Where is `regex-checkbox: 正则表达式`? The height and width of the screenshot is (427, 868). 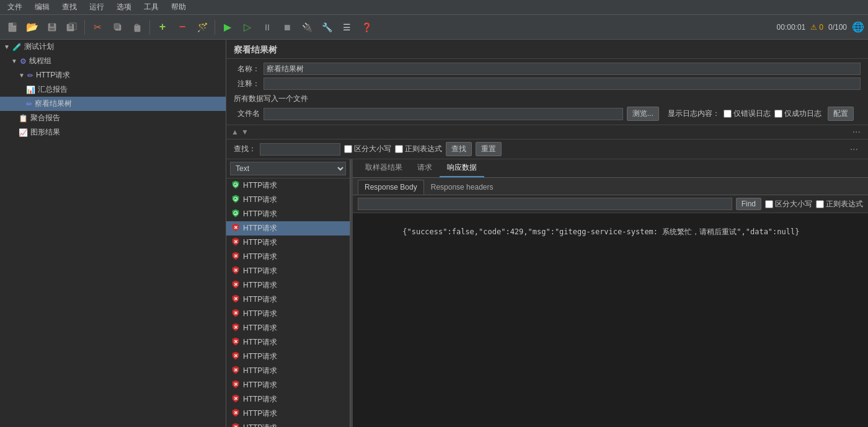
regex-checkbox: 正则表达式 is located at coordinates (418, 149).